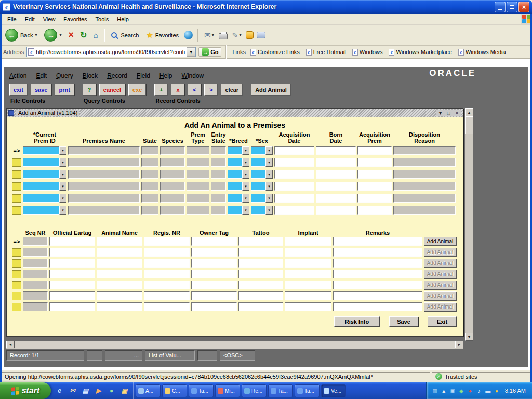 The width and height of the screenshot is (532, 399). Describe the element at coordinates (102, 19) in the screenshot. I see `menu-item-tools: Tools` at that location.